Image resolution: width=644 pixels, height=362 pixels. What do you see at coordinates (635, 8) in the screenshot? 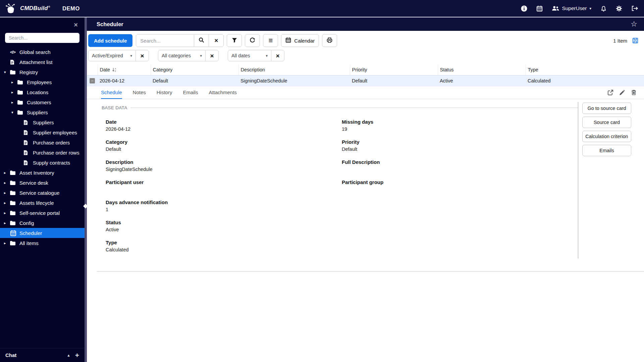
I see `sign-out-icon` at bounding box center [635, 8].